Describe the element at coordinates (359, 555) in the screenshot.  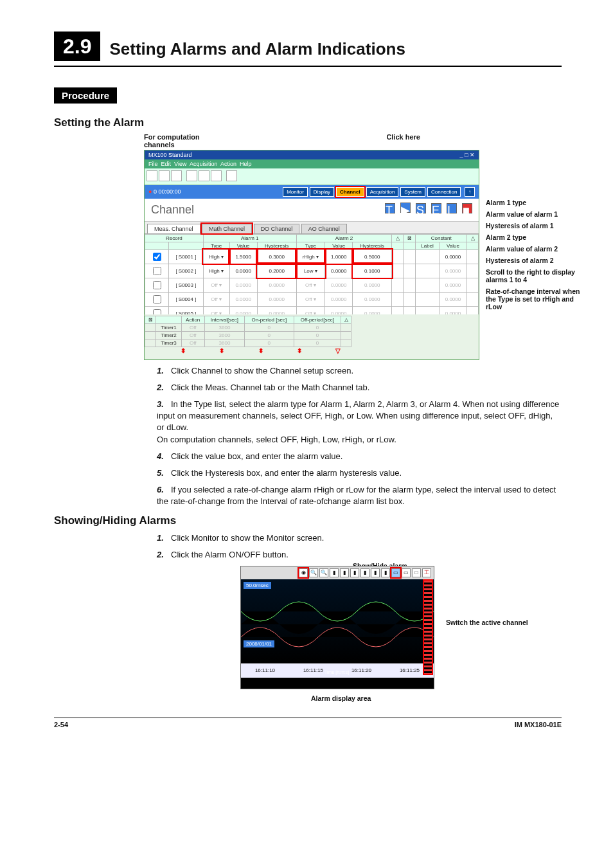
I see `step: 2.Click the Alarm ON/OFF button.` at that location.